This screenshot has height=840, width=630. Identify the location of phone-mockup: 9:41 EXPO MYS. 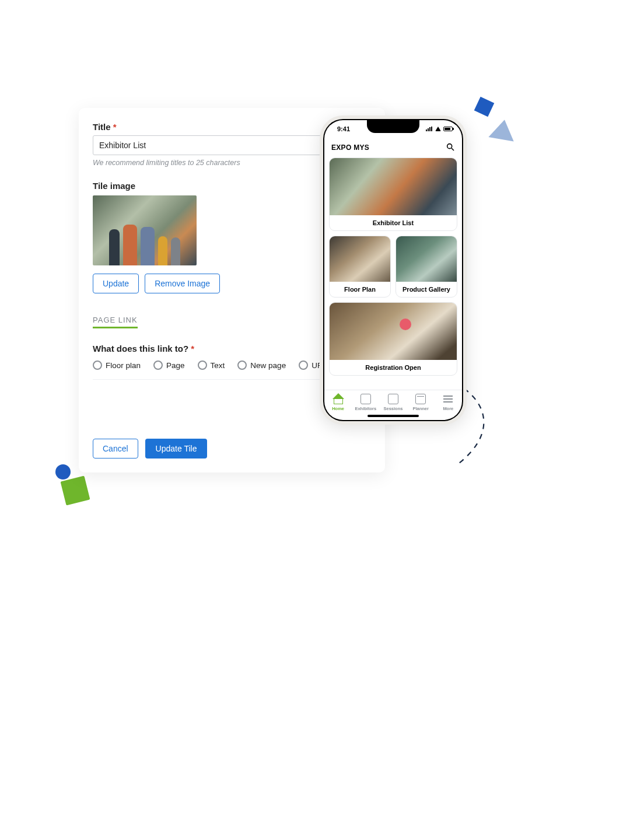
(393, 270).